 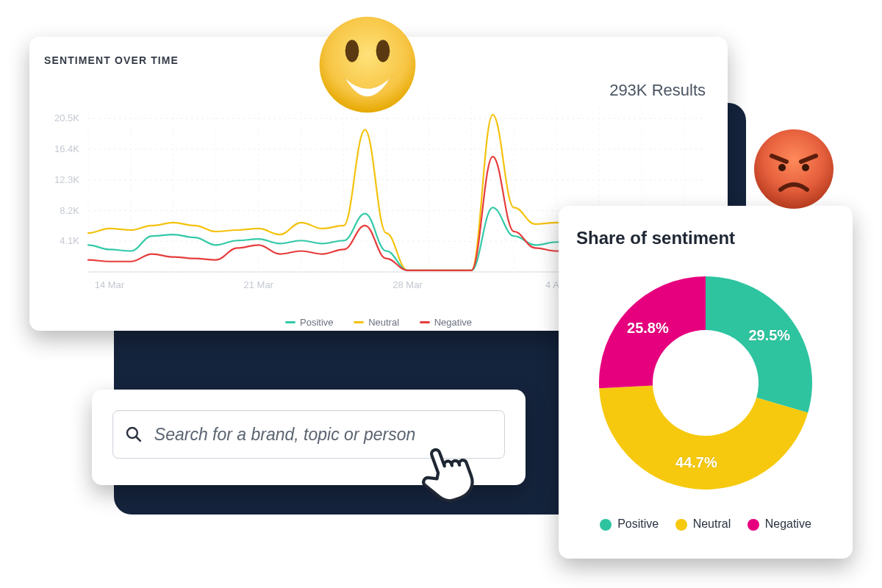 I want to click on svg-text: 28 Mar, so click(x=407, y=285).